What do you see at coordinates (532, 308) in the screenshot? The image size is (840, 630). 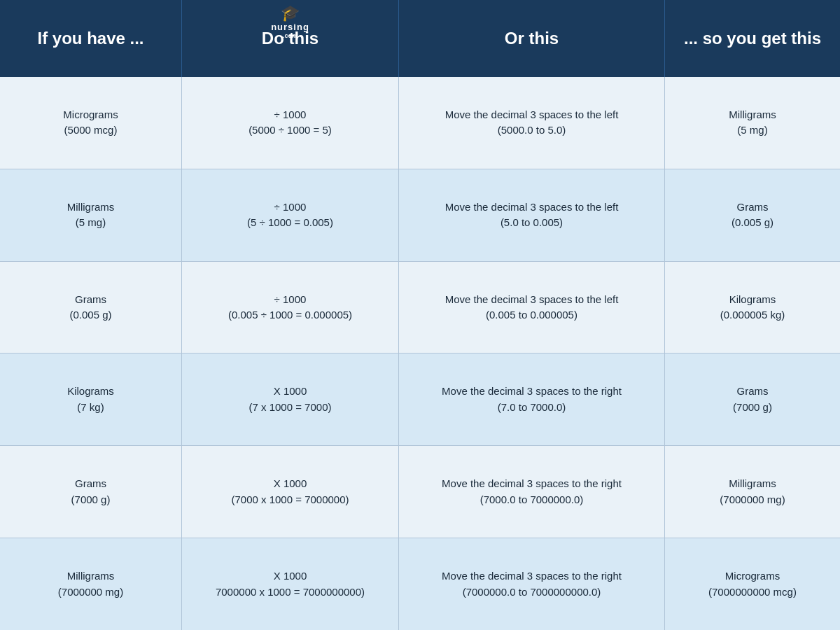 I see `cell-2-3: Move the decimal 3 spaces to the left (0…` at bounding box center [532, 308].